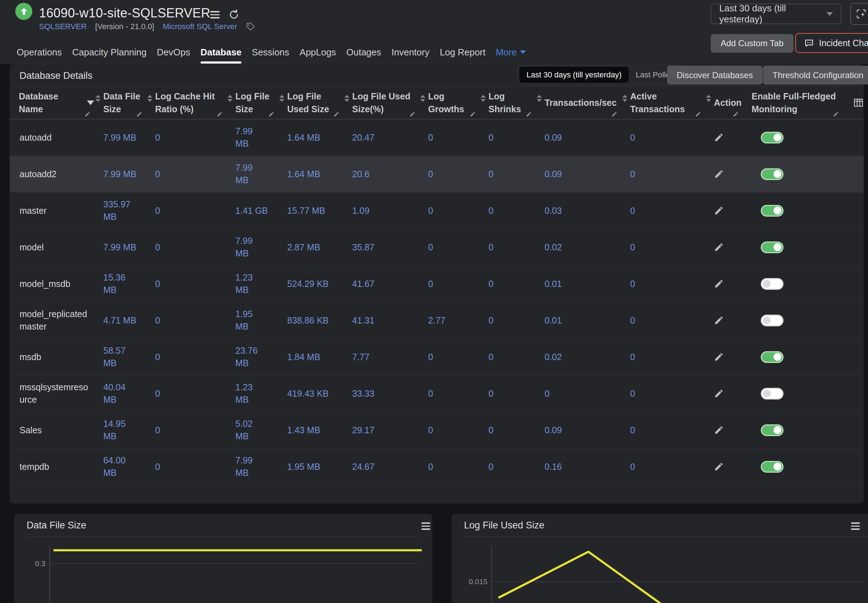  Describe the element at coordinates (381, 138) in the screenshot. I see `metric-value-link: 20.47` at that location.